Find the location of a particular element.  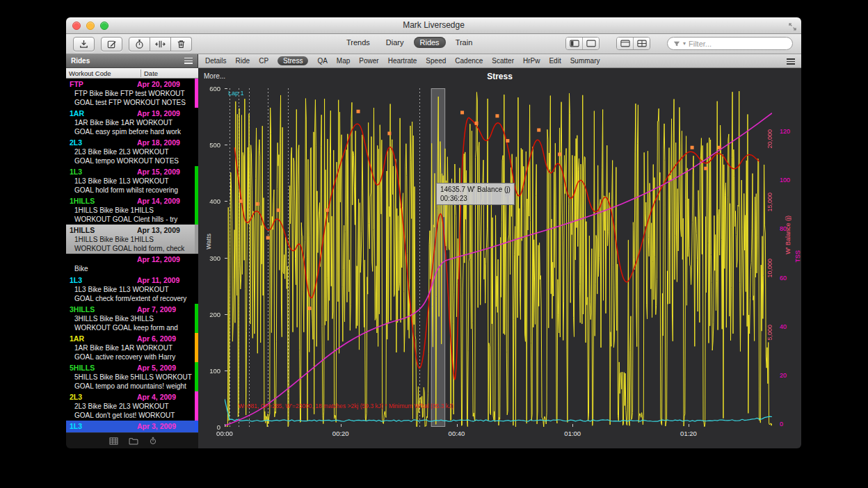

ride-description: GOAL active recovery with Harry is located at coordinates (131, 357).